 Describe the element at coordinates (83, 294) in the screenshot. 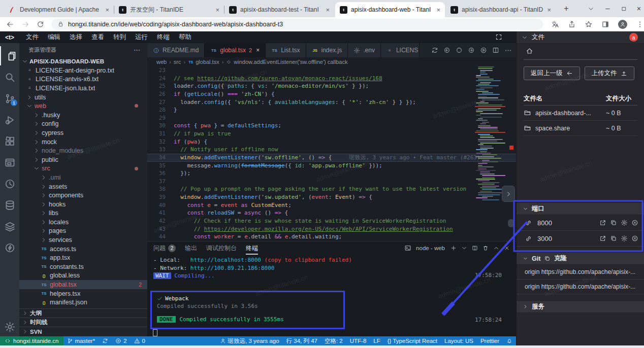

I see `tree-item: TShelpers.tsx` at that location.